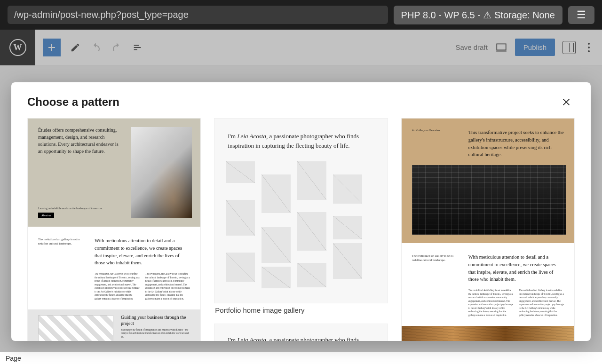 This screenshot has height=364, width=602. I want to click on modal-header: Choose a pattern, so click(301, 98).